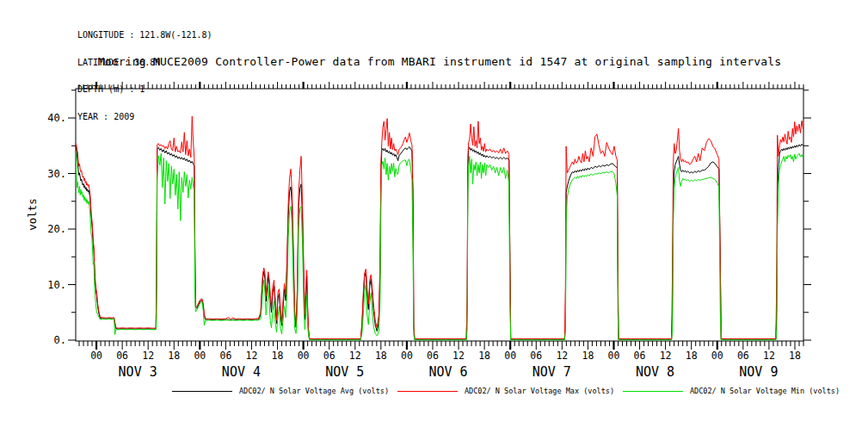 The image size is (868, 434). What do you see at coordinates (447, 372) in the screenshot?
I see `x-axis-day-label: NOV 6` at bounding box center [447, 372].